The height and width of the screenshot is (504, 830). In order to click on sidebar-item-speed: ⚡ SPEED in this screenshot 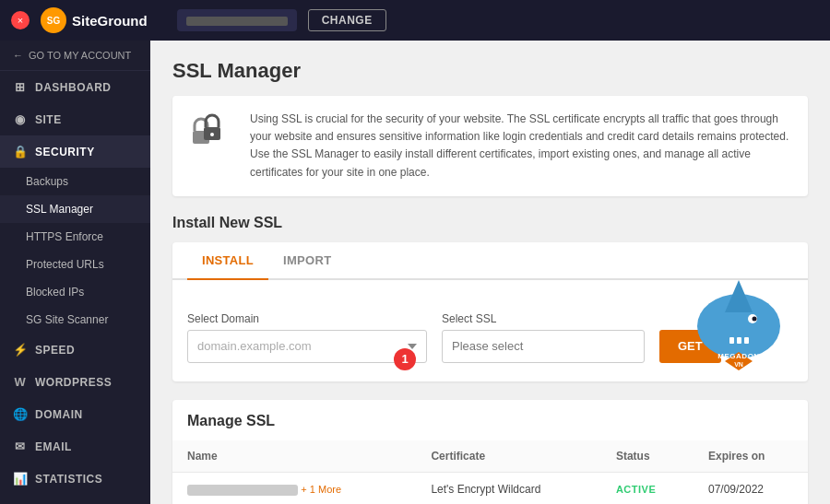, I will do `click(76, 350)`.